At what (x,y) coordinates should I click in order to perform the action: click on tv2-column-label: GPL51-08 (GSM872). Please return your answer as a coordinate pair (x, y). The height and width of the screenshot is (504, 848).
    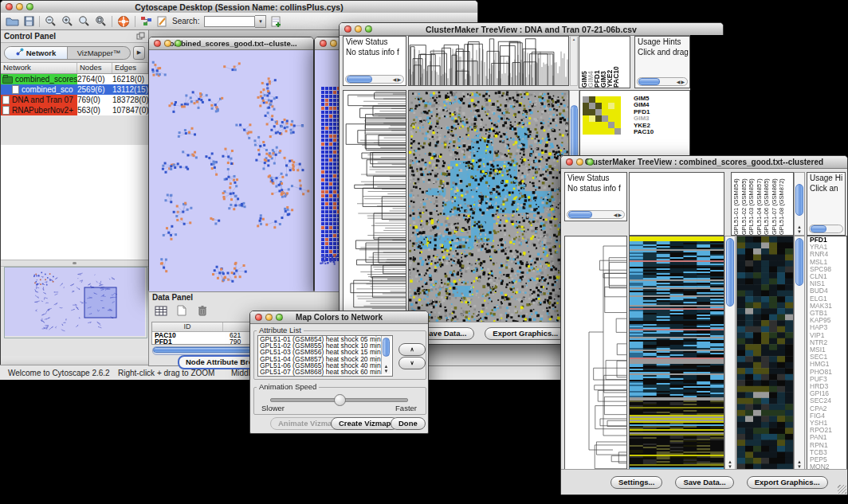
    Looking at the image, I should click on (782, 204).